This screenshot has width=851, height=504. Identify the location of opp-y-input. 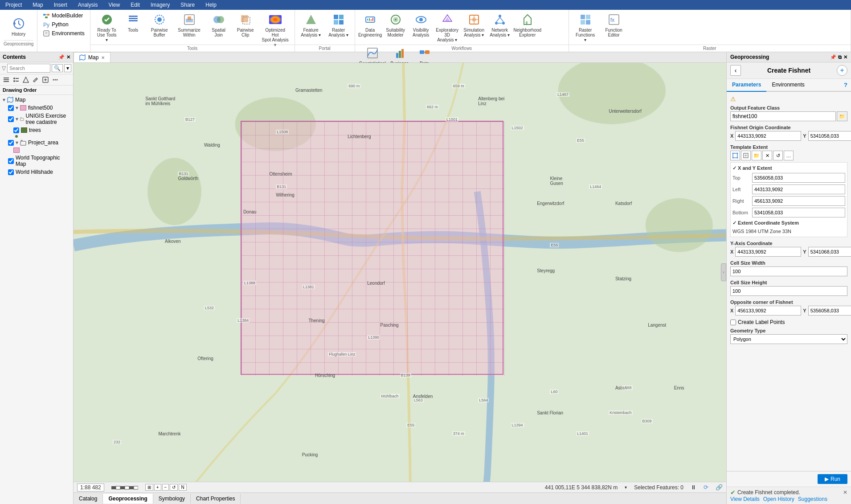
(830, 311).